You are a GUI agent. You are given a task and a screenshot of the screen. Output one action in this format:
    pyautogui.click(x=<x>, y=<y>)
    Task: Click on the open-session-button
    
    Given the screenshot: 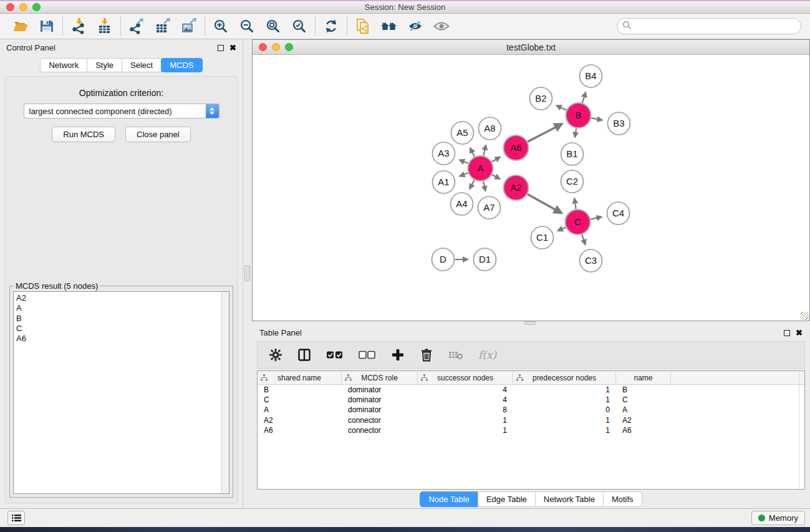 What is the action you would take?
    pyautogui.click(x=21, y=26)
    